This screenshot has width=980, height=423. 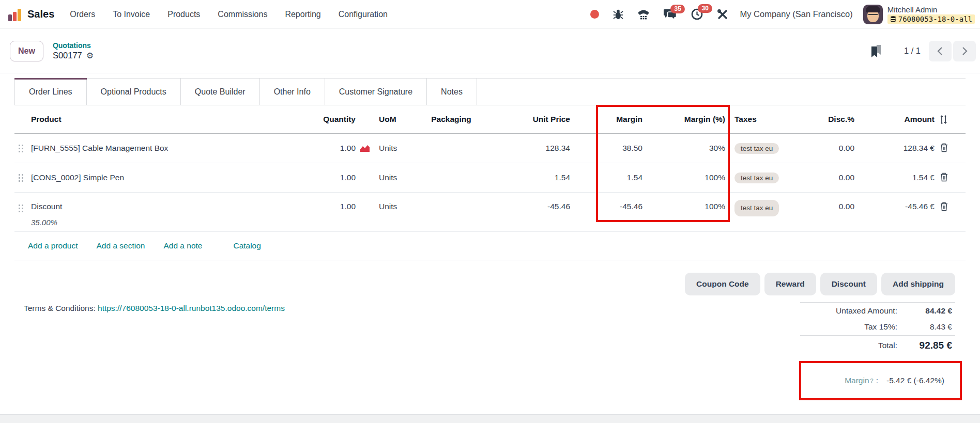 I want to click on cell-margin: 1.54, so click(x=606, y=178).